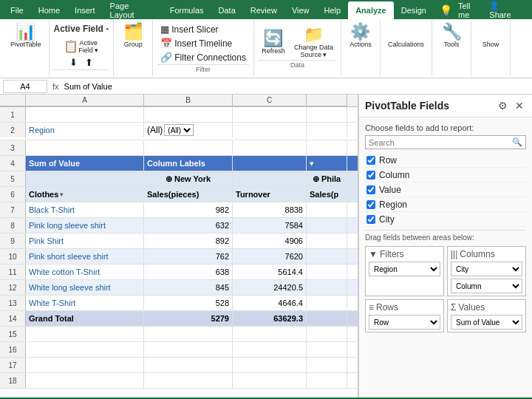 The image size is (532, 399). What do you see at coordinates (327, 179) in the screenshot?
I see `cell-d5: ⊕ Phila` at bounding box center [327, 179].